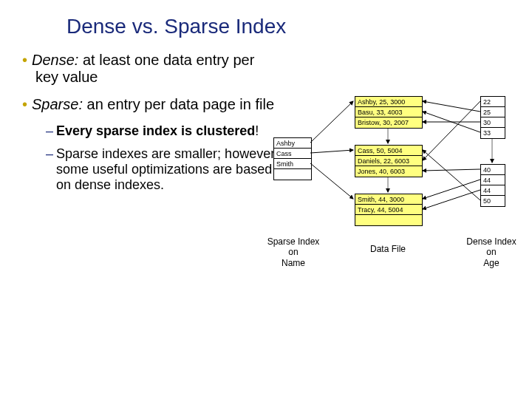 The height and width of the screenshot is (399, 532). Describe the element at coordinates (163, 132) in the screenshot. I see `sub-bullet-clustered: –Every sparse index is clustered!` at that location.